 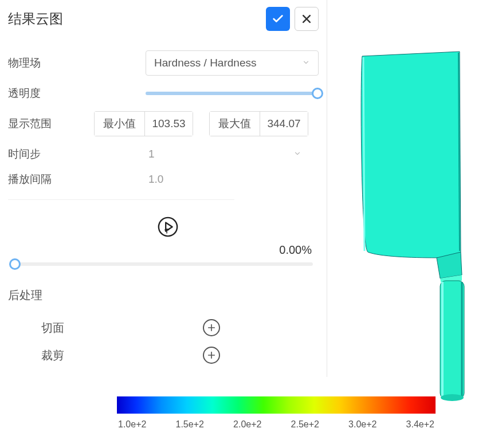 I want to click on transparency-row: 透明度, so click(x=163, y=93).